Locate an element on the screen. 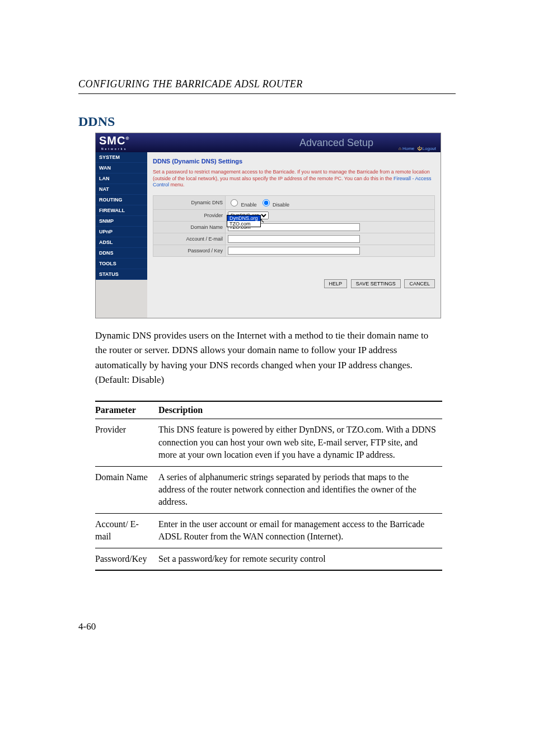 This screenshot has width=534, height=756. nav-snmp: SNMP is located at coordinates (121, 222).